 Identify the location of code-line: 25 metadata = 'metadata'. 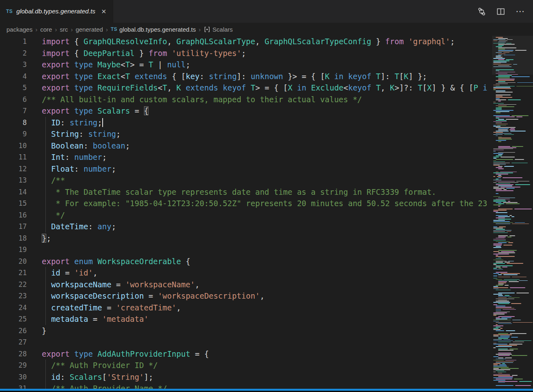
(246, 319).